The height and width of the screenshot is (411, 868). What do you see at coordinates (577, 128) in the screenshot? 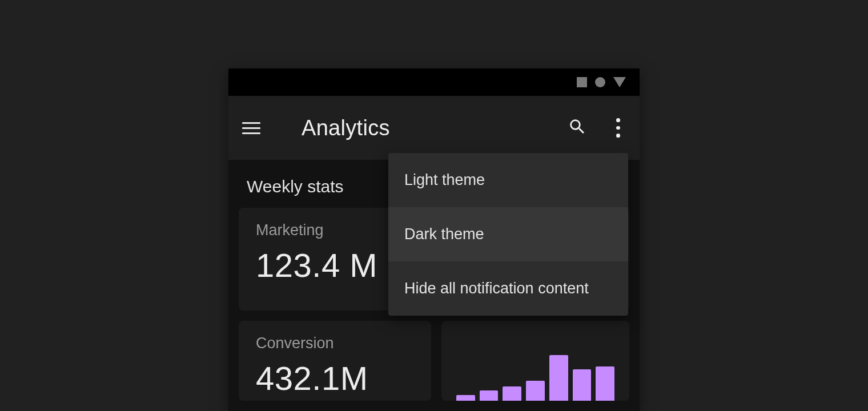
I see `search-icon` at bounding box center [577, 128].